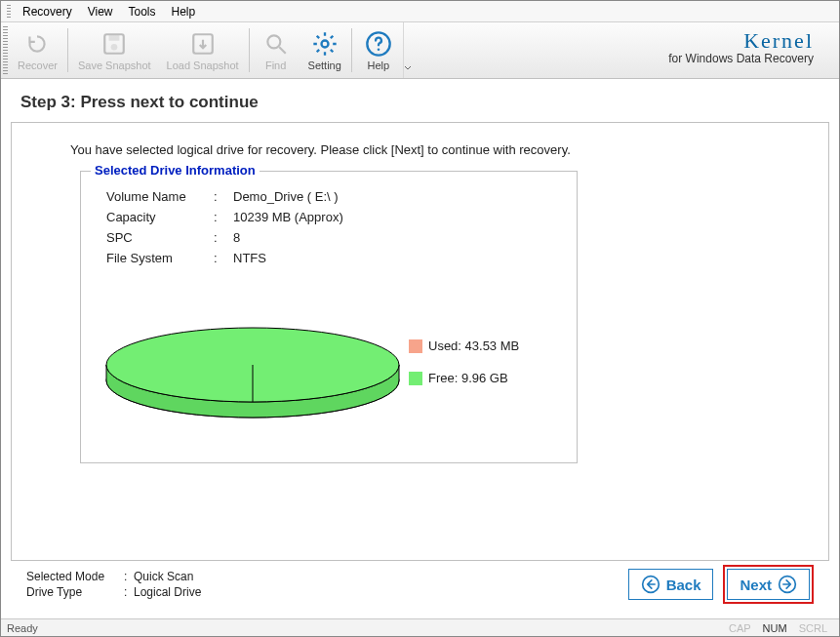  What do you see at coordinates (379, 51) in the screenshot?
I see `help-button: Help` at bounding box center [379, 51].